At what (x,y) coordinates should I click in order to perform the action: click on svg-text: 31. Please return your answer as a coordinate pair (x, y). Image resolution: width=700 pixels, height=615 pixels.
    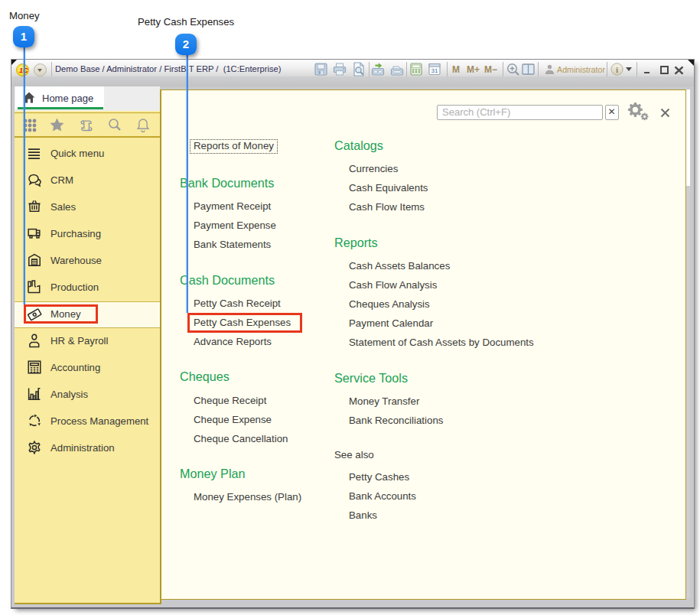
    Looking at the image, I should click on (435, 70).